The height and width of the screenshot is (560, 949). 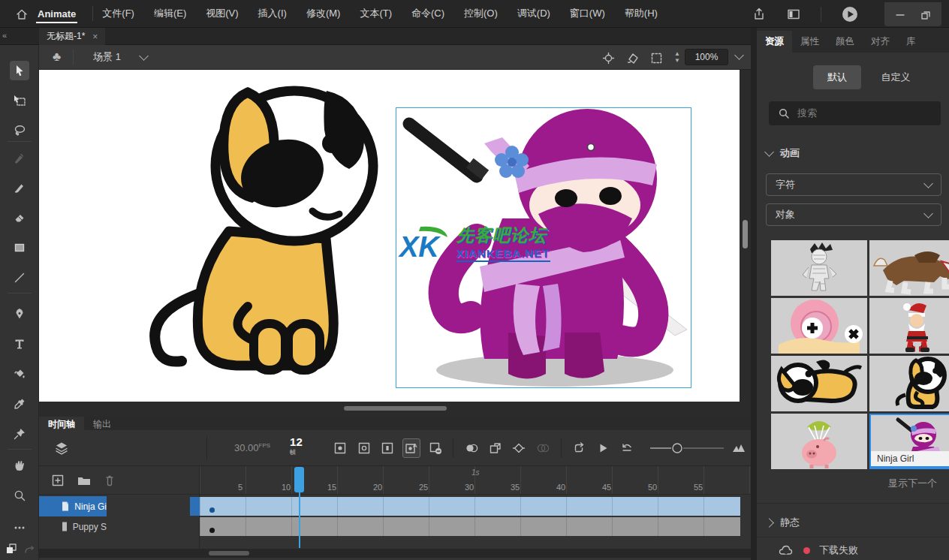 What do you see at coordinates (909, 384) in the screenshot?
I see `asset-thumb-dog-sitting` at bounding box center [909, 384].